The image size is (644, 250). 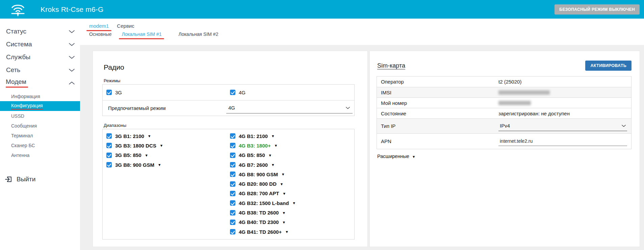 I want to click on tab-modem1: modem1, so click(x=99, y=26).